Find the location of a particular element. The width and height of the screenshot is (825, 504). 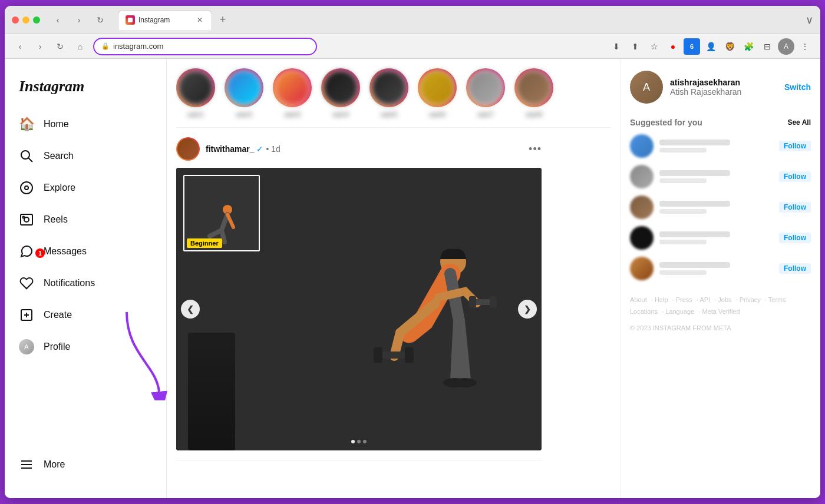

see-all-button: See All is located at coordinates (799, 122).